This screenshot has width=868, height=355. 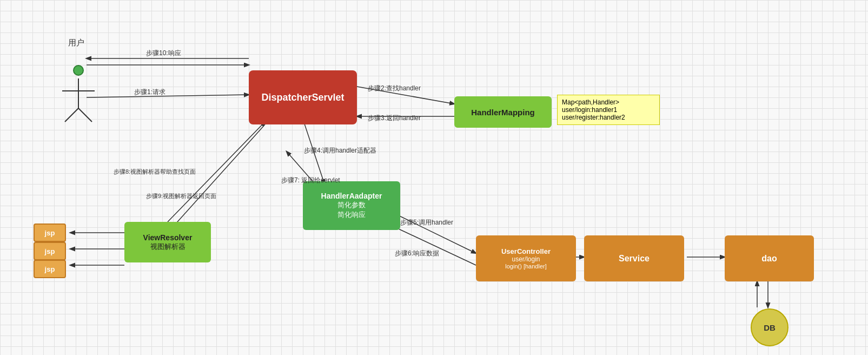 What do you see at coordinates (770, 328) in the screenshot?
I see `db-label: DB` at bounding box center [770, 328].